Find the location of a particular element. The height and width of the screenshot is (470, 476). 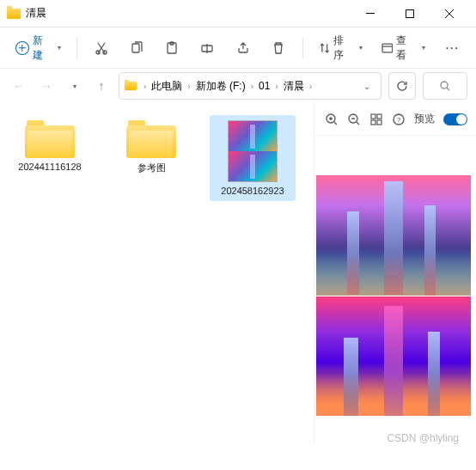

address-dropdown: ⌄ is located at coordinates (369, 86).